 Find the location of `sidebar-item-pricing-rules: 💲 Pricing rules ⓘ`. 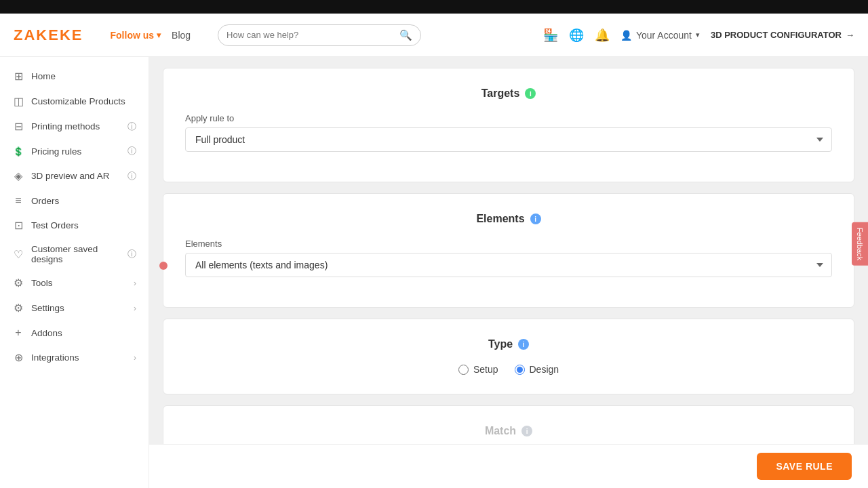

sidebar-item-pricing-rules: 💲 Pricing rules ⓘ is located at coordinates (75, 151).